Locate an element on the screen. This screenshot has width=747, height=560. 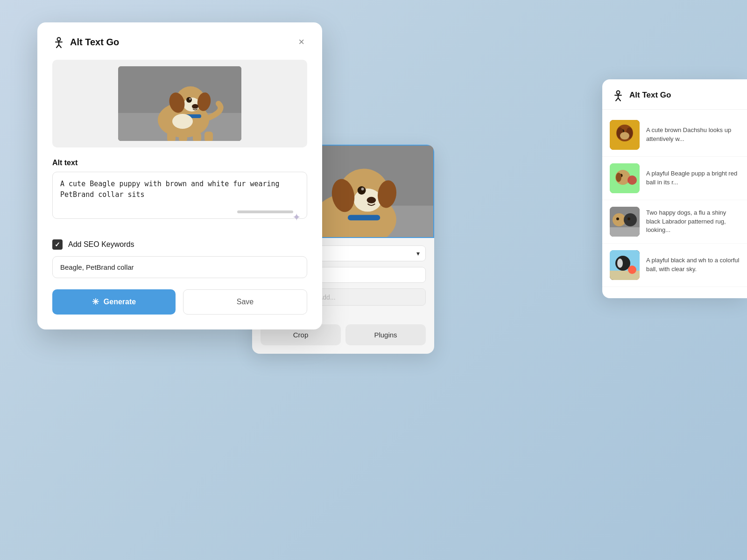
chevron-down-icon: ▾ is located at coordinates (418, 253).